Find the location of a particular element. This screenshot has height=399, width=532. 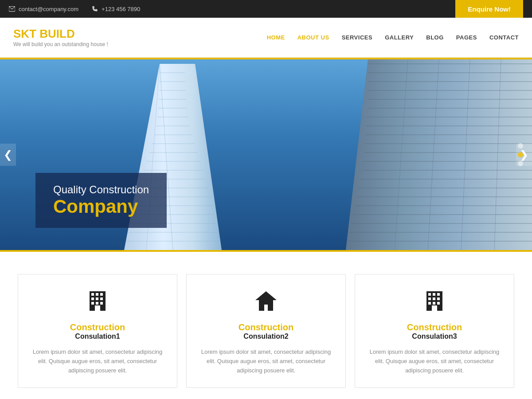

hero-caption-line2: Company is located at coordinates (101, 207).